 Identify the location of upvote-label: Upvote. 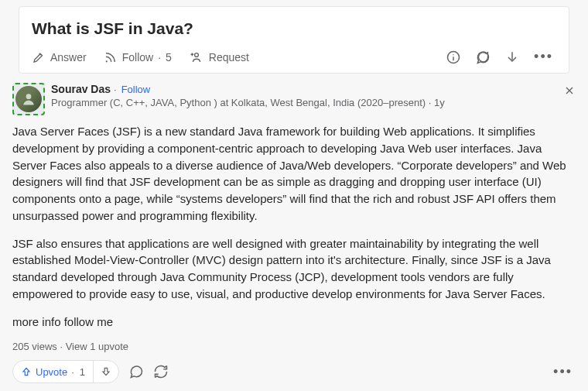
(51, 372).